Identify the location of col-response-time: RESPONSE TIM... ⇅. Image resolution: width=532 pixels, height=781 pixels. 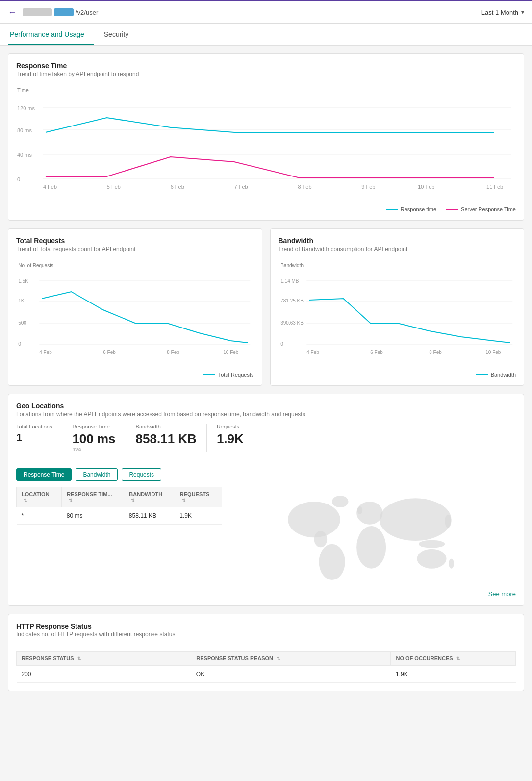
(93, 497).